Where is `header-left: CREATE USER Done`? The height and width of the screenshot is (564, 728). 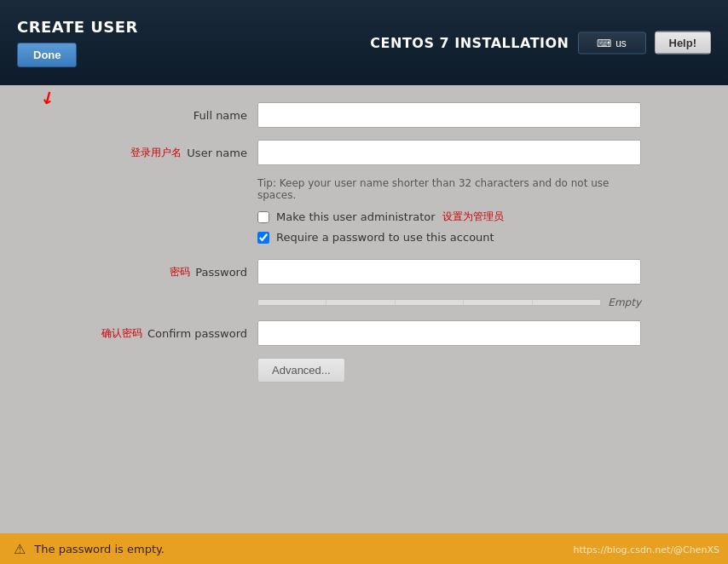
header-left: CREATE USER Done is located at coordinates (78, 43).